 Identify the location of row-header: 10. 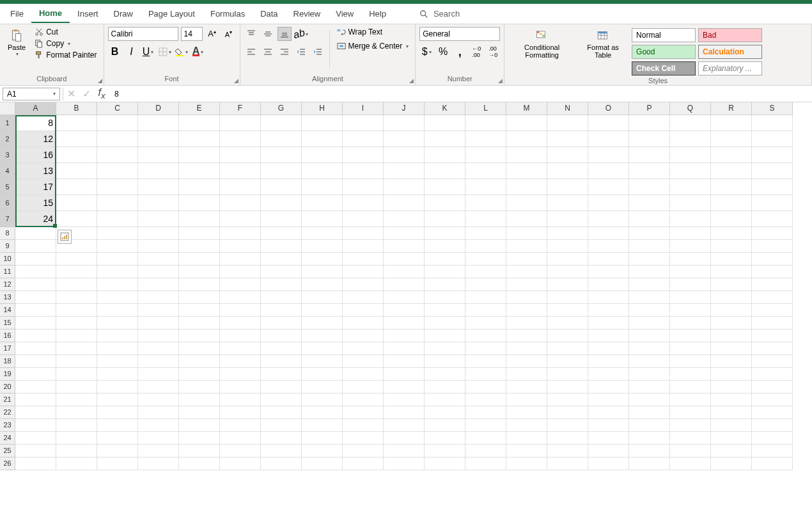
(8, 259).